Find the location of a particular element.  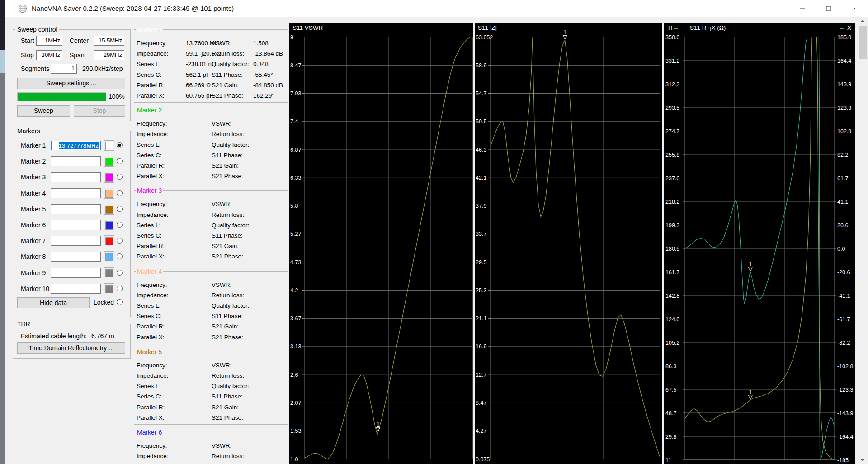

svg-text: 274.7 is located at coordinates (673, 131).